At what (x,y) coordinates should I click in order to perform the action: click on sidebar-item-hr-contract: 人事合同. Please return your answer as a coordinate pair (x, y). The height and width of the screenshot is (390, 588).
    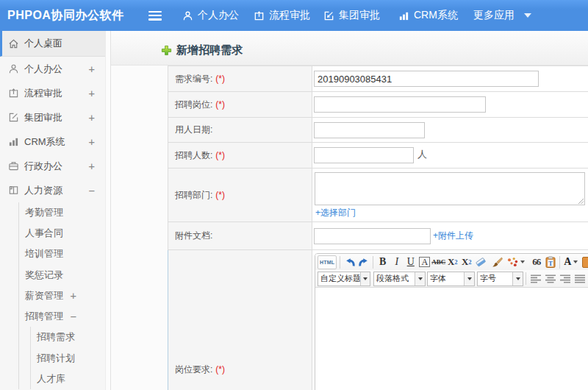
    Looking at the image, I should click on (65, 233).